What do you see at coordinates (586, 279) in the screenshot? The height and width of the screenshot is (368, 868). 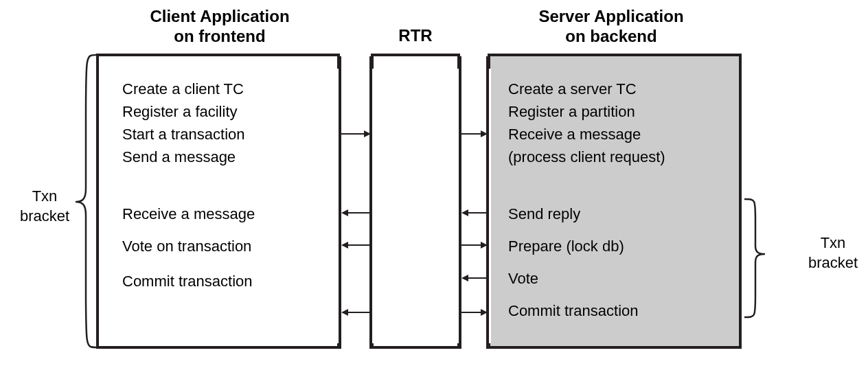 I see `server-step-vote: Vote` at bounding box center [586, 279].